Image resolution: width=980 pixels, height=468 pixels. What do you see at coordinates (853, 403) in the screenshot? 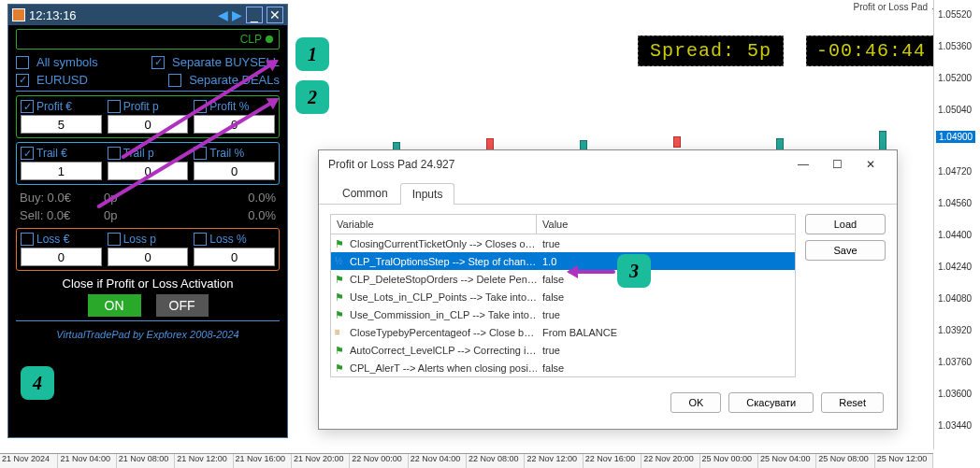
I see `reset-button: Reset` at bounding box center [853, 403].